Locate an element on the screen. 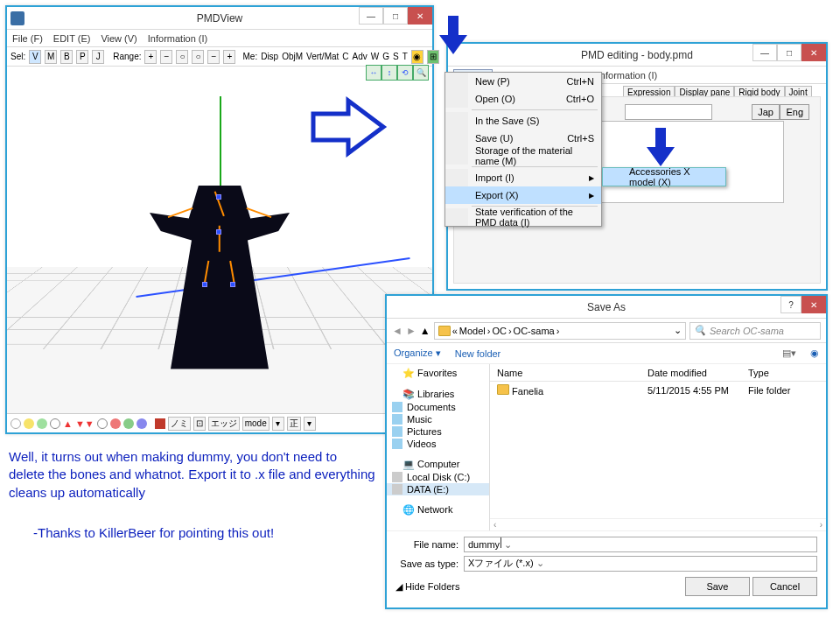 This screenshot has width=840, height=618. save-button: Save is located at coordinates (718, 586).